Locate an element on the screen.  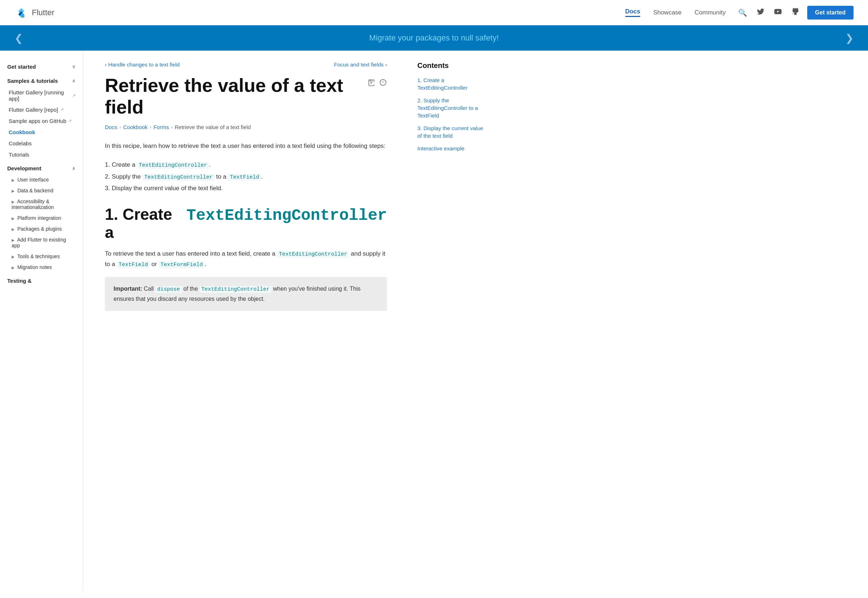
sidebar-item-migration: ▶ Migration notes is located at coordinates (41, 268).